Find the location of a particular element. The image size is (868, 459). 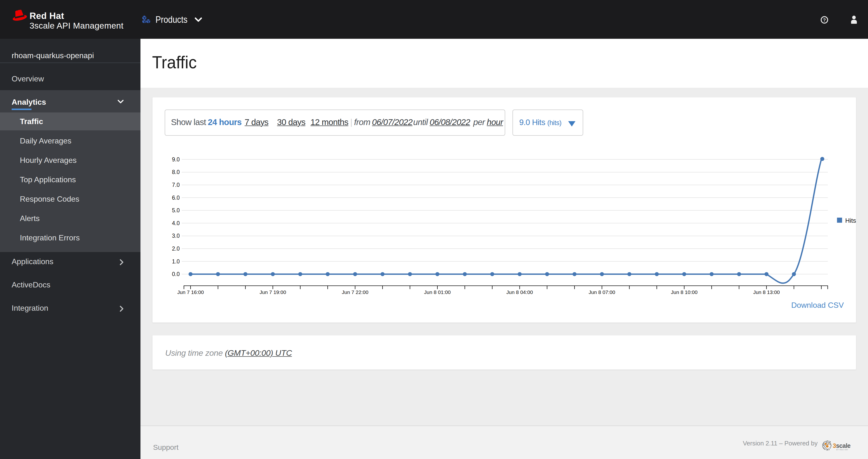

svg-text: Jun 7 22:00 is located at coordinates (355, 292).